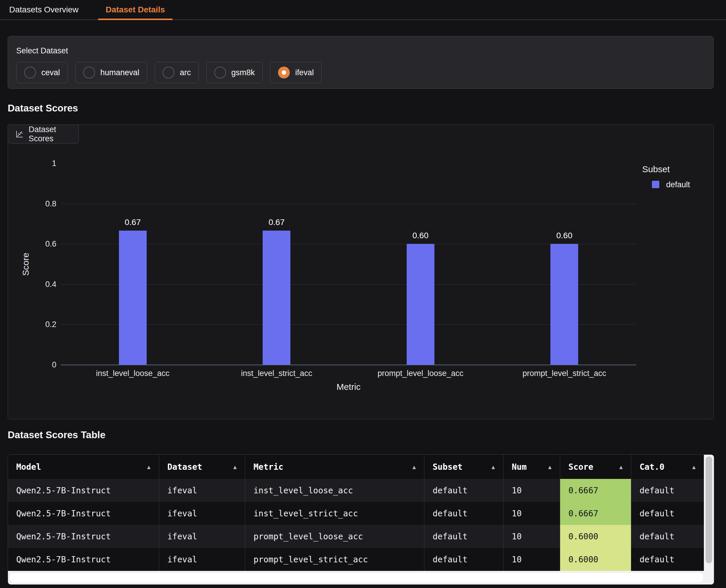  I want to click on bar-inst-level-strict-acc, so click(277, 298).